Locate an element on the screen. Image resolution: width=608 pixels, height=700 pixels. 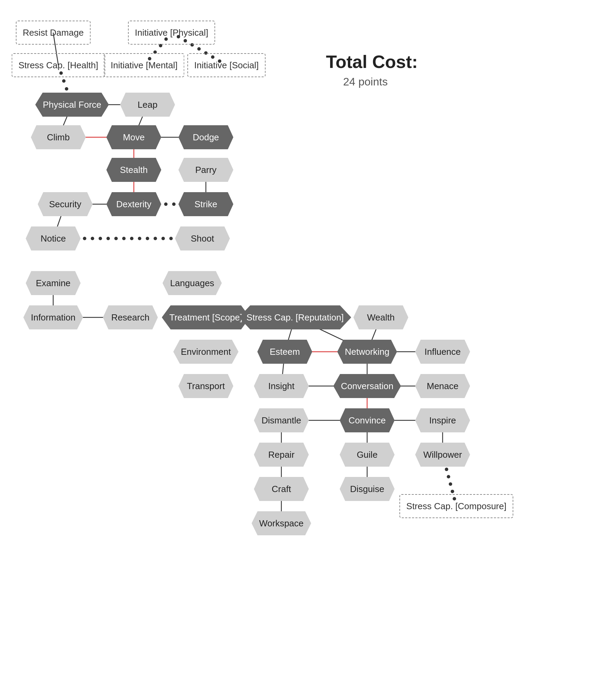
node-label-shoot: Shoot is located at coordinates (202, 238).